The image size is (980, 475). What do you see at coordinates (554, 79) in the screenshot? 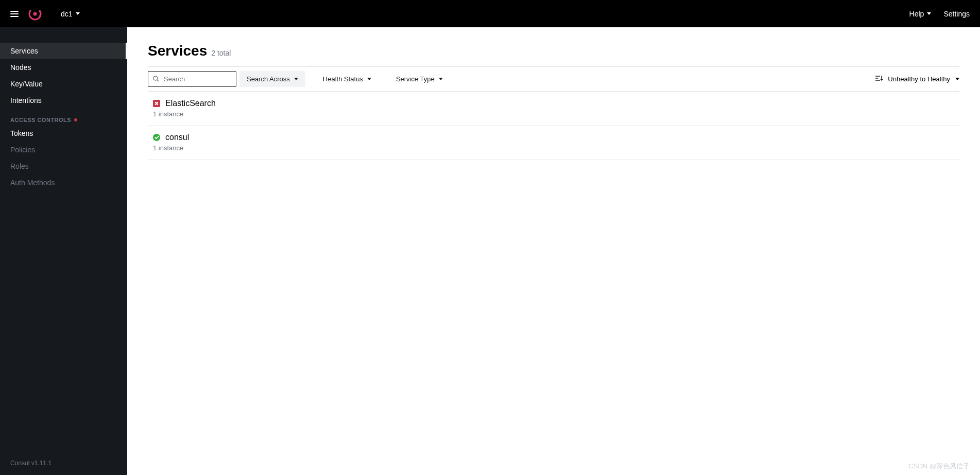
I see `filter-bar: Search Across Health Status Service Type…` at bounding box center [554, 79].